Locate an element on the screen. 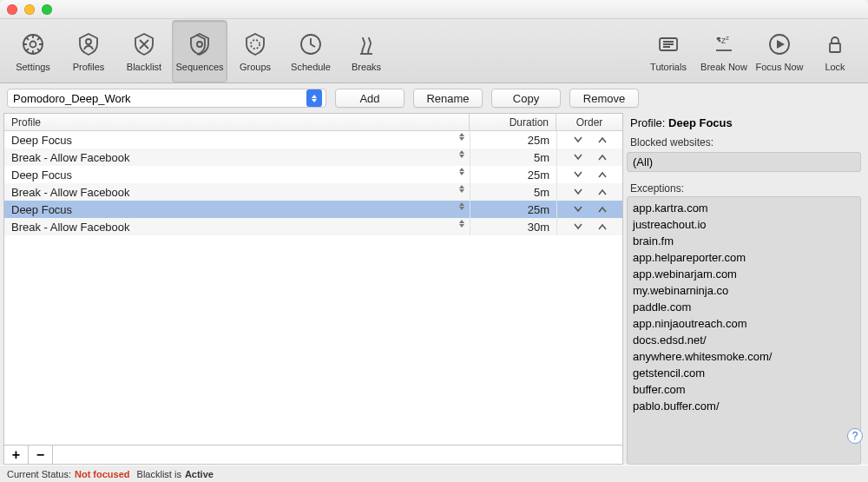 The image size is (868, 482). blocked-websites-label: Blocked websites: is located at coordinates (744, 142).